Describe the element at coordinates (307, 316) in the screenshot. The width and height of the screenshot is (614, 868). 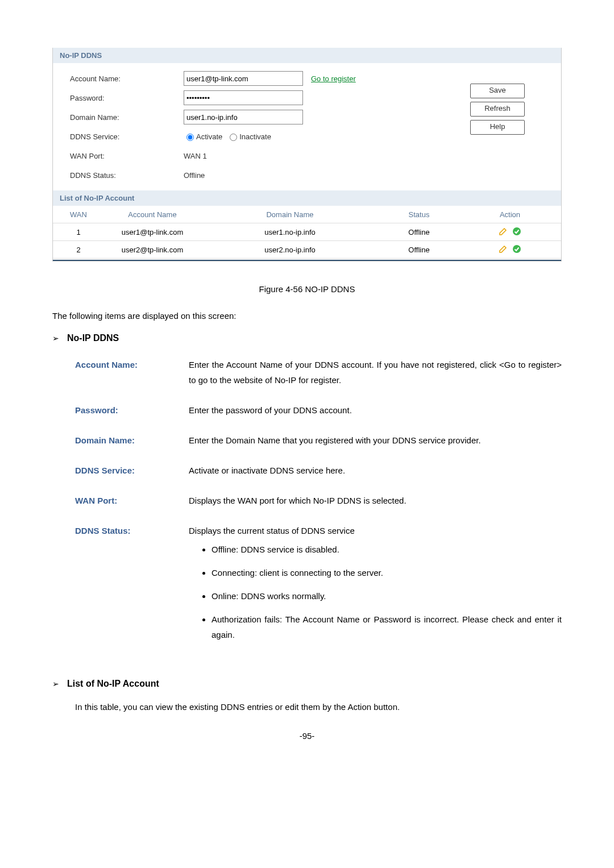
I see `intro-text: The following items are displayed on thi…` at that location.